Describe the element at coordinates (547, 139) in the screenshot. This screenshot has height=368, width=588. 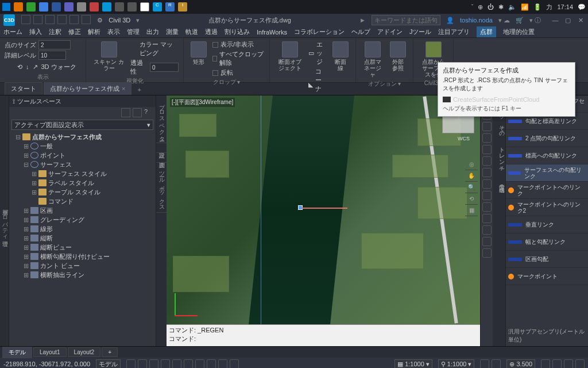
I see `palette-item: 2 点間の勾配リンク` at that location.